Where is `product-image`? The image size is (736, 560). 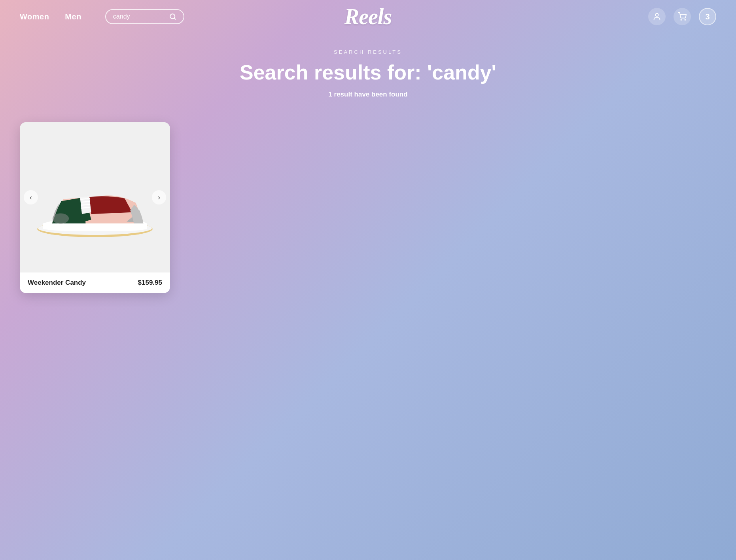 product-image is located at coordinates (95, 197).